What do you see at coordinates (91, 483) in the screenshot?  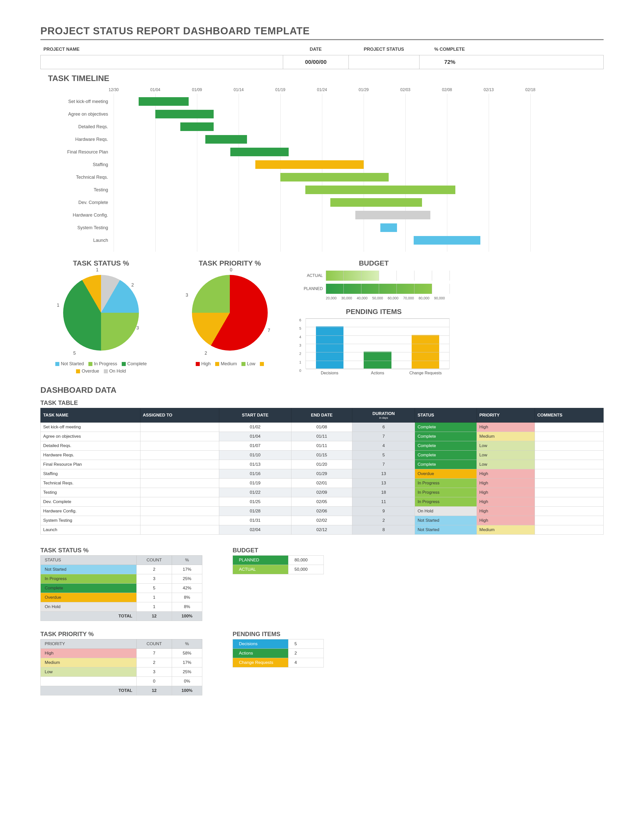 I see `cell-task-name: Technical Reqs.` at bounding box center [91, 483].